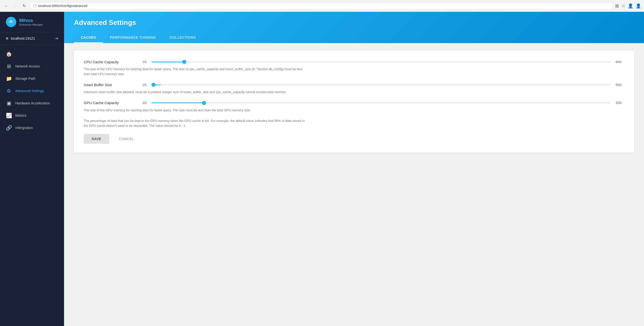 Image resolution: width=644 pixels, height=326 pixels. I want to click on metrics-icon: 📈, so click(9, 115).